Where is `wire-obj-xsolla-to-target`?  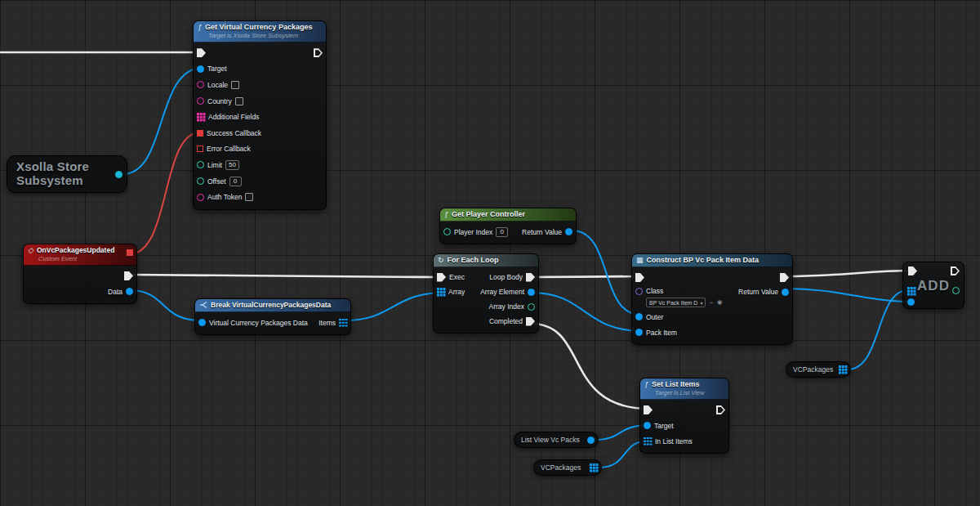
wire-obj-xsolla-to-target is located at coordinates (163, 121).